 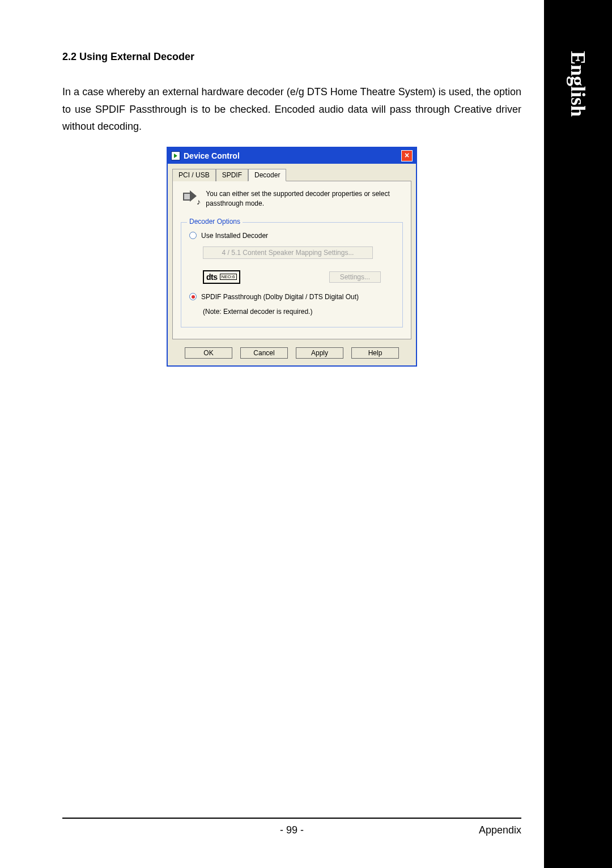 I want to click on dialog-title: Device Control, so click(x=212, y=156).